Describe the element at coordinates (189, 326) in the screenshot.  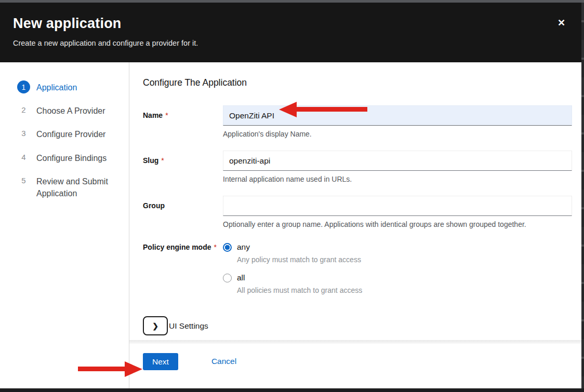
I see `ui-settings-label: UI Settings` at that location.